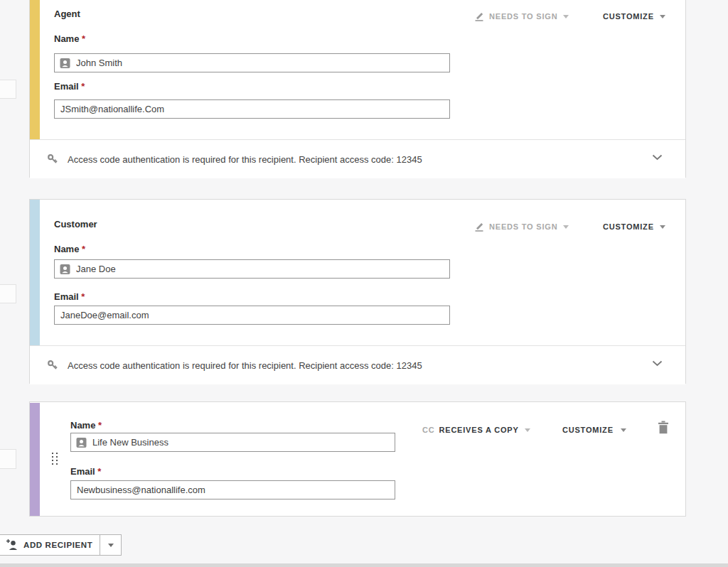 The height and width of the screenshot is (567, 728). Describe the element at coordinates (67, 14) in the screenshot. I see `recipient-title: Agent` at that location.